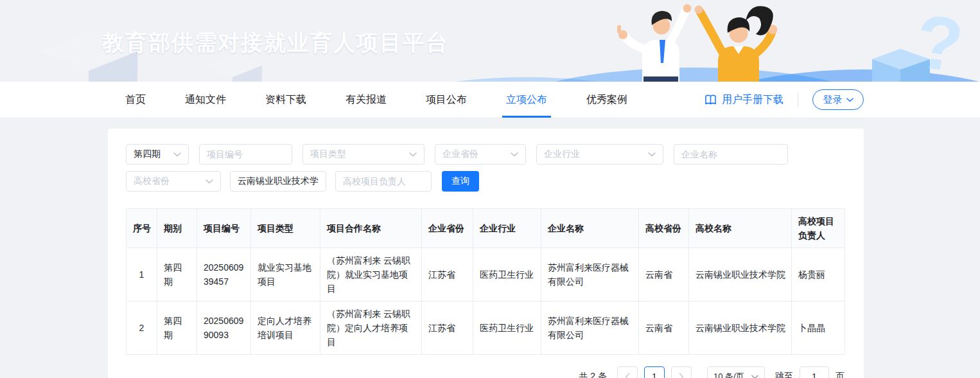 The height and width of the screenshot is (378, 980). What do you see at coordinates (147, 154) in the screenshot?
I see `period-select-value: 第四期` at bounding box center [147, 154].